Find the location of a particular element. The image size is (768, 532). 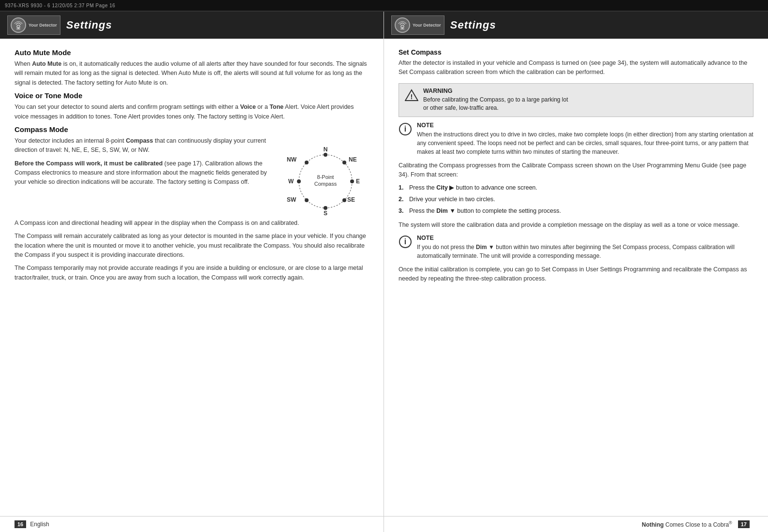

svg-text: NE is located at coordinates (353, 160).